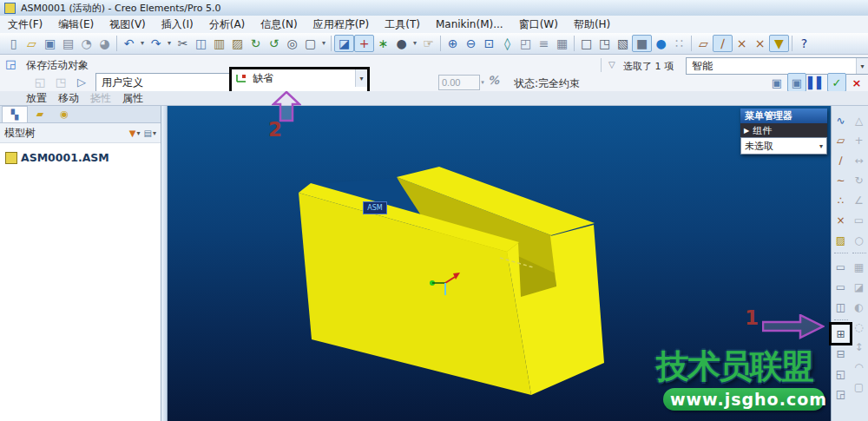 The height and width of the screenshot is (421, 868). What do you see at coordinates (784, 146) in the screenshot?
I see `menu-manager-dropdown: 未选取 ▾` at bounding box center [784, 146].